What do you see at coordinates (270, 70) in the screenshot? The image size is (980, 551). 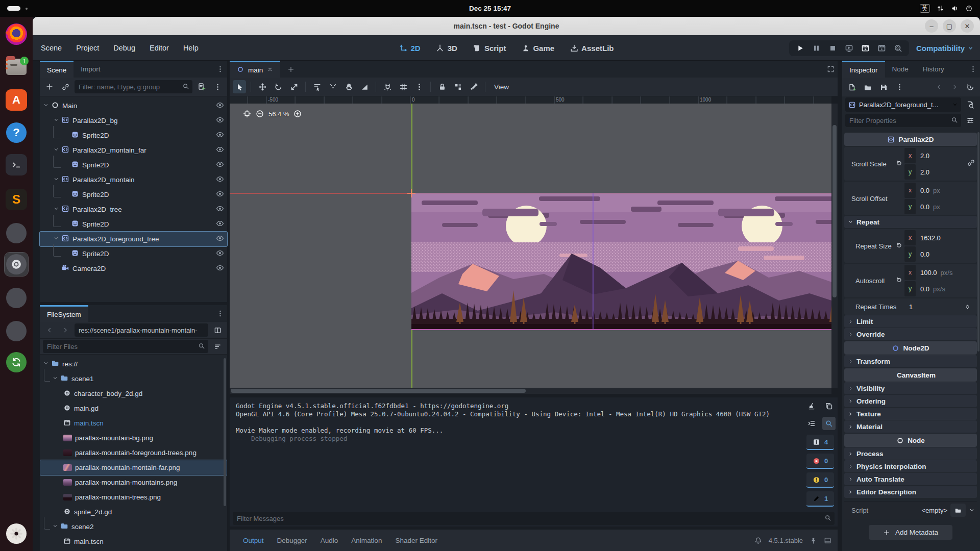 I see `close-tab-icon` at bounding box center [270, 70].